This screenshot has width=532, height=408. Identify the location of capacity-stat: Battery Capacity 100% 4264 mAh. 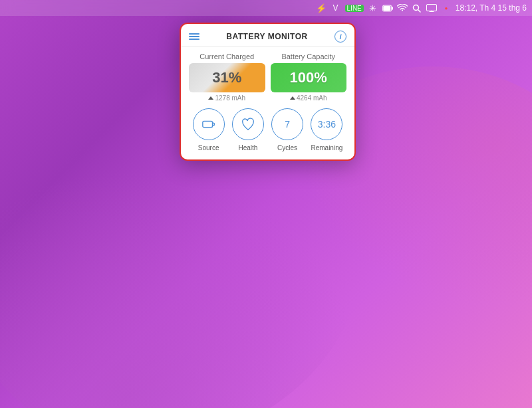
(309, 77).